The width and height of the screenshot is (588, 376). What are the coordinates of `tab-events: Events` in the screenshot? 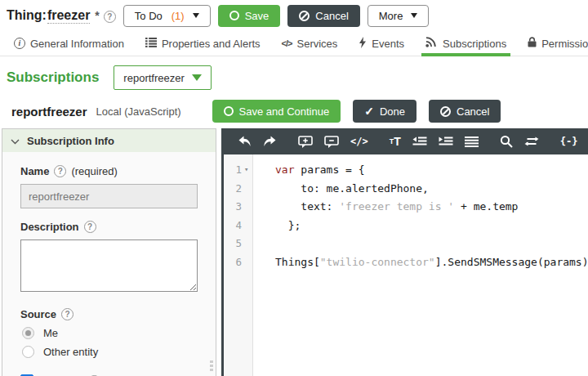 It's located at (381, 43).